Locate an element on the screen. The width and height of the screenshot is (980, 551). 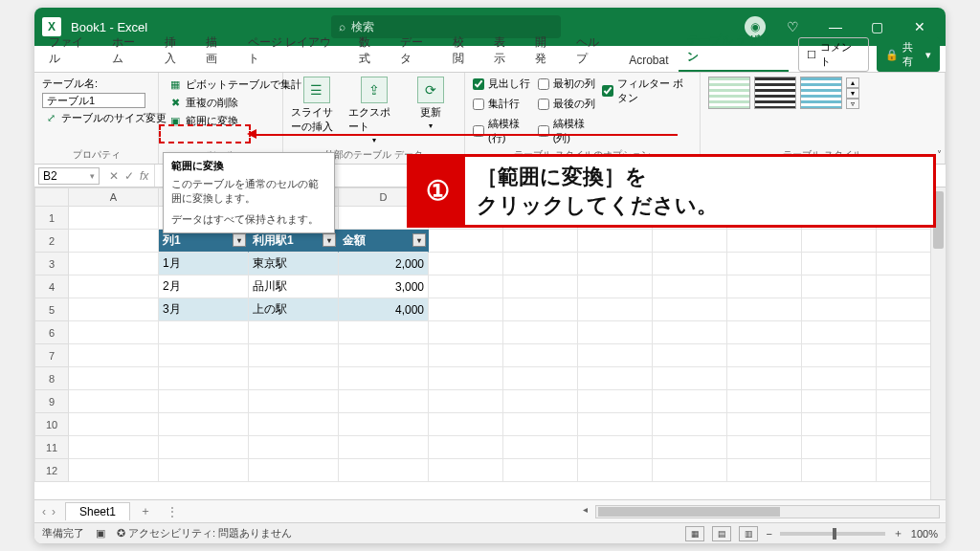
status-ready: 準備完了 is located at coordinates (63, 534).